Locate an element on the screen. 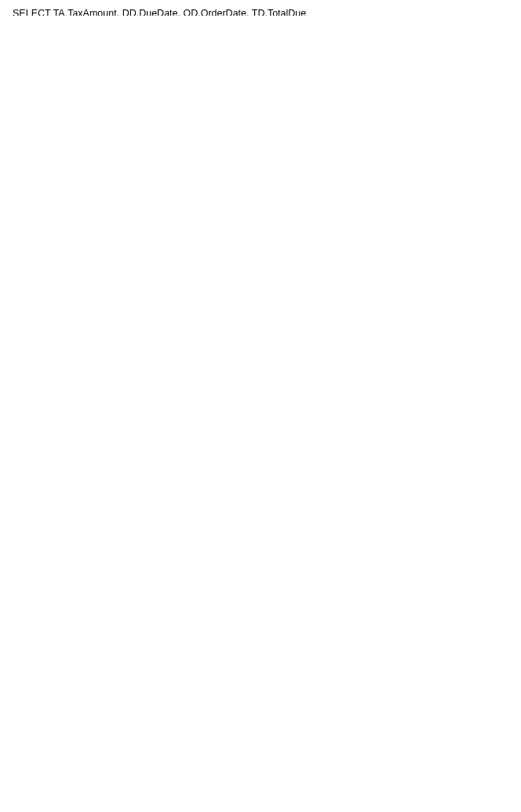  sql-query: SELECT TA.TaxAmount, DD.DueDate, OD.Orde… is located at coordinates (159, 11).